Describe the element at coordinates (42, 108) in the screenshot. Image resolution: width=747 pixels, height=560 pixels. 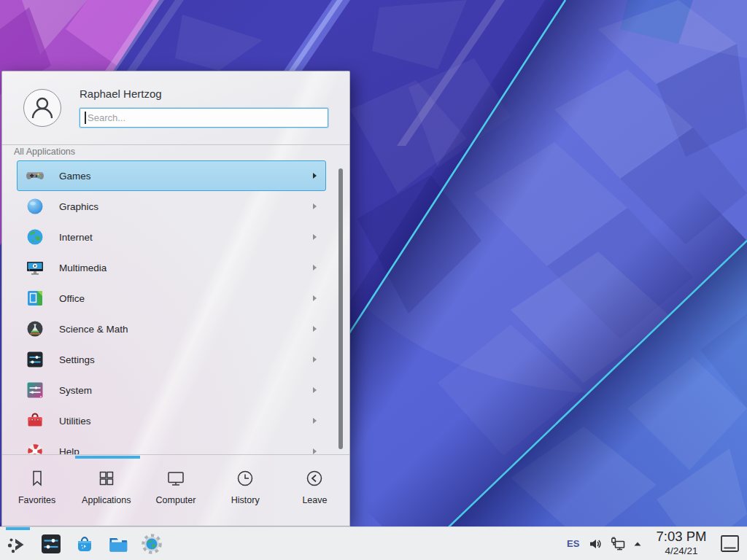
I see `user-avatar` at that location.